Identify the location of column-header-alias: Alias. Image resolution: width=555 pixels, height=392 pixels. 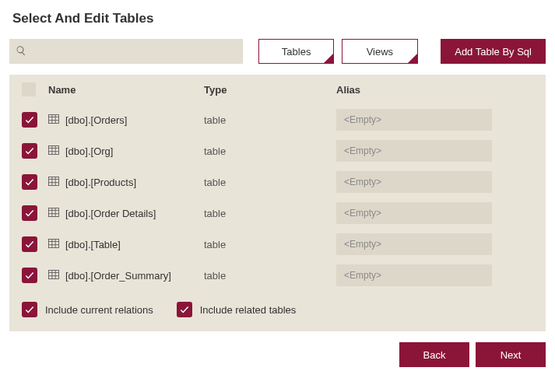
(434, 90).